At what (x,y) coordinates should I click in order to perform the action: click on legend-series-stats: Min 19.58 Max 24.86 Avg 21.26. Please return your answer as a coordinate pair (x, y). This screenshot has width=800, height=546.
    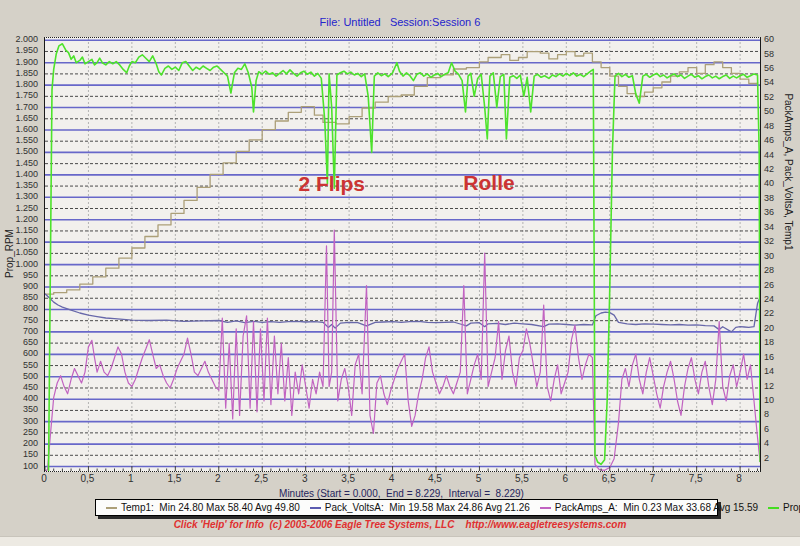
    Looking at the image, I should click on (459, 508).